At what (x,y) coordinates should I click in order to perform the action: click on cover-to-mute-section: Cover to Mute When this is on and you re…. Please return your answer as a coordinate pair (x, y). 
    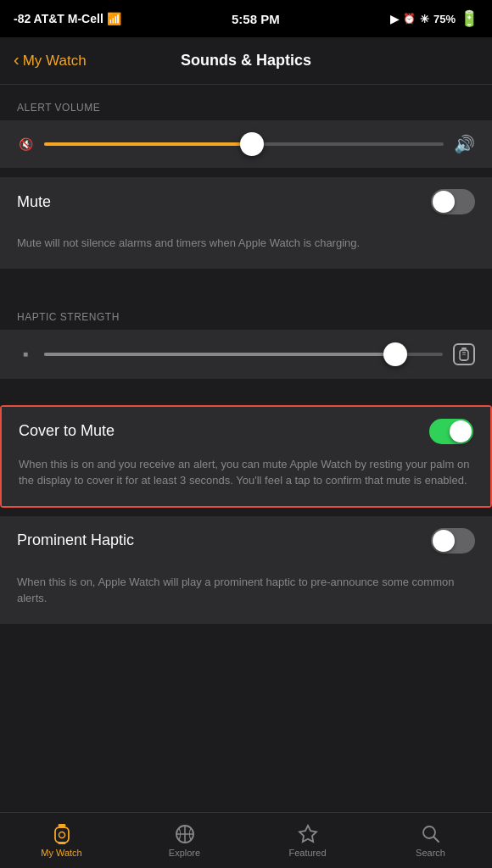
    Looking at the image, I should click on (246, 456).